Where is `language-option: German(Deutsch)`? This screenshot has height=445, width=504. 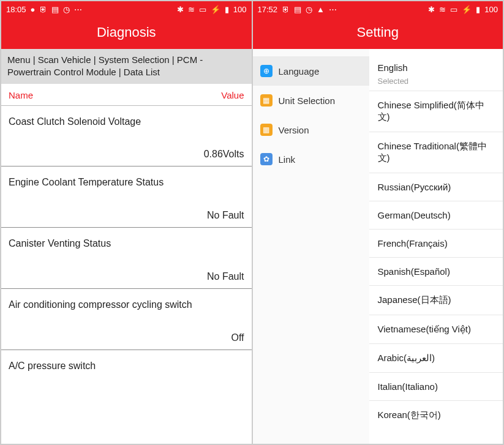
language-option: German(Deutsch) is located at coordinates (436, 215).